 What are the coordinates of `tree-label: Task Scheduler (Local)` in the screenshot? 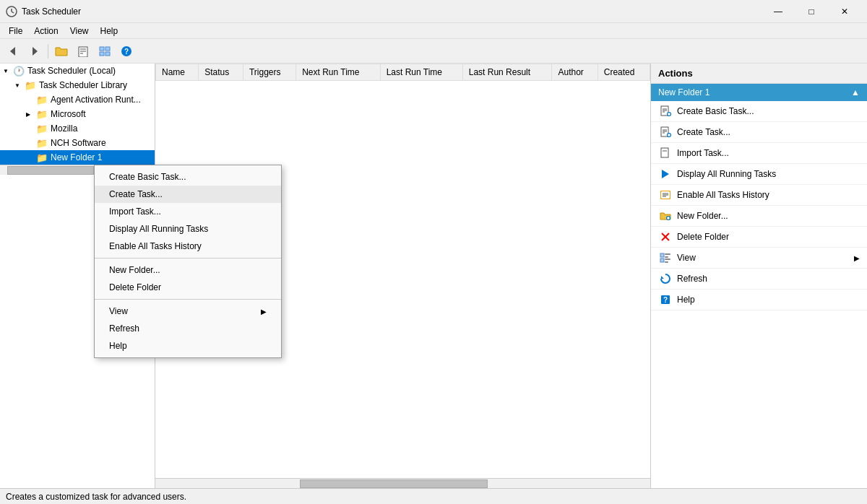 It's located at (72, 71).